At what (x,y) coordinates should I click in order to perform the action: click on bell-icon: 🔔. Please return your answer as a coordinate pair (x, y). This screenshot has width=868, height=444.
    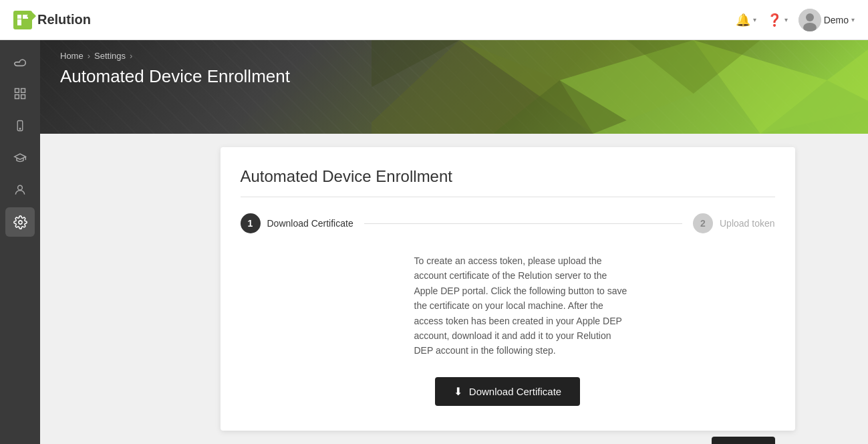
    Looking at the image, I should click on (743, 20).